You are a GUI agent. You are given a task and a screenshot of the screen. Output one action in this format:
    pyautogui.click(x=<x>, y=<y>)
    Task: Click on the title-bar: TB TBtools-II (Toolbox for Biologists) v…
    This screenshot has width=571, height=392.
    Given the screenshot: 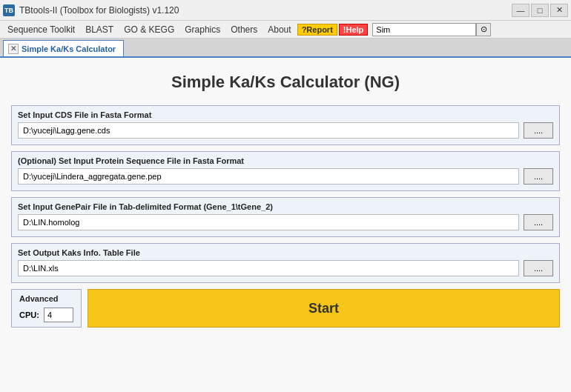 What is the action you would take?
    pyautogui.click(x=286, y=10)
    